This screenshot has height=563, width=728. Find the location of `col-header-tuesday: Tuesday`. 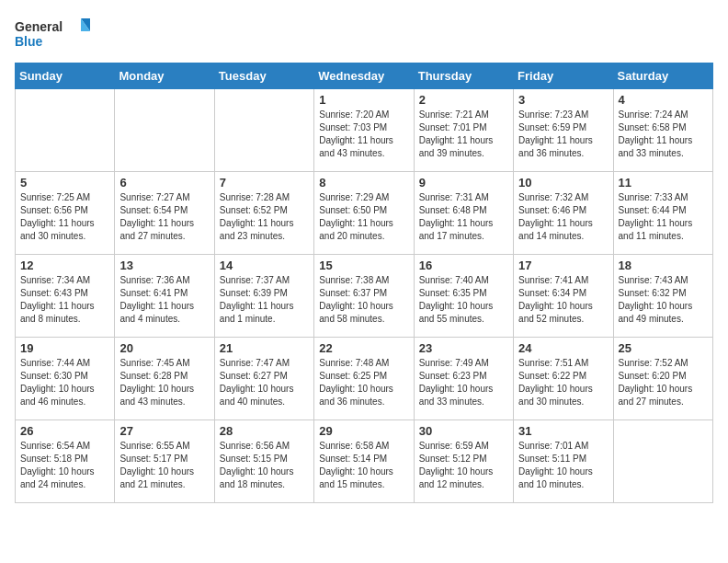

col-header-tuesday: Tuesday is located at coordinates (264, 76).